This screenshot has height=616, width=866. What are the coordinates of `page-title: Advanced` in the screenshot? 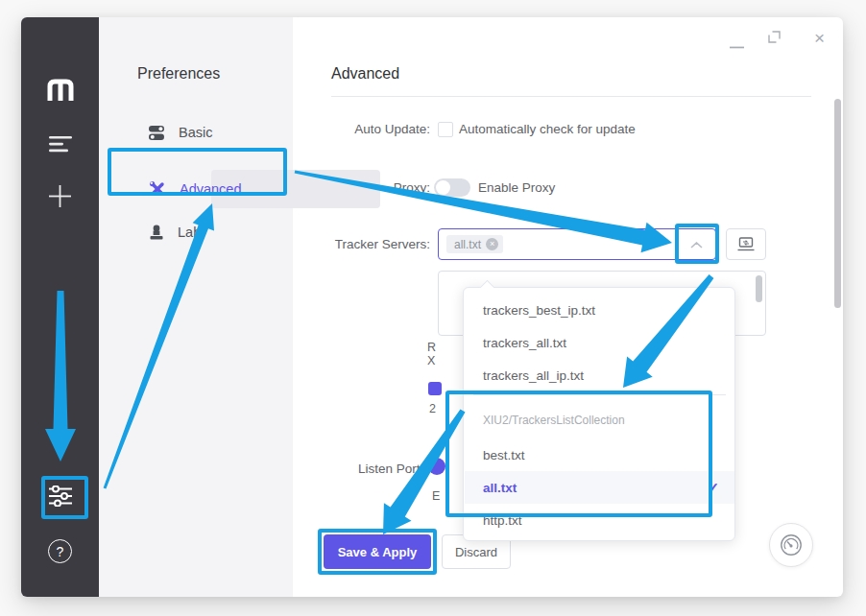 It's located at (365, 74).